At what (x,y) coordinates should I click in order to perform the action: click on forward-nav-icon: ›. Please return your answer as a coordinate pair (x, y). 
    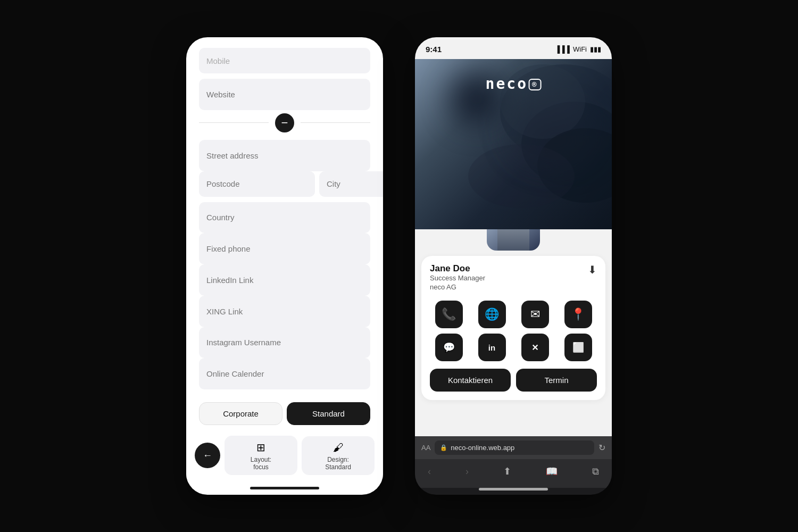
    Looking at the image, I should click on (467, 471).